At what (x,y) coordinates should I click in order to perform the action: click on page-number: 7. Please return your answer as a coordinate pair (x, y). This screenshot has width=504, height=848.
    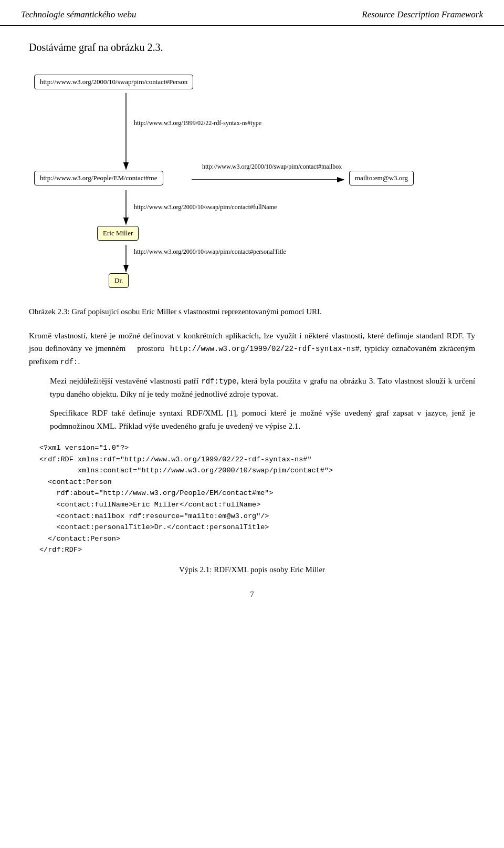
    Looking at the image, I should click on (252, 595).